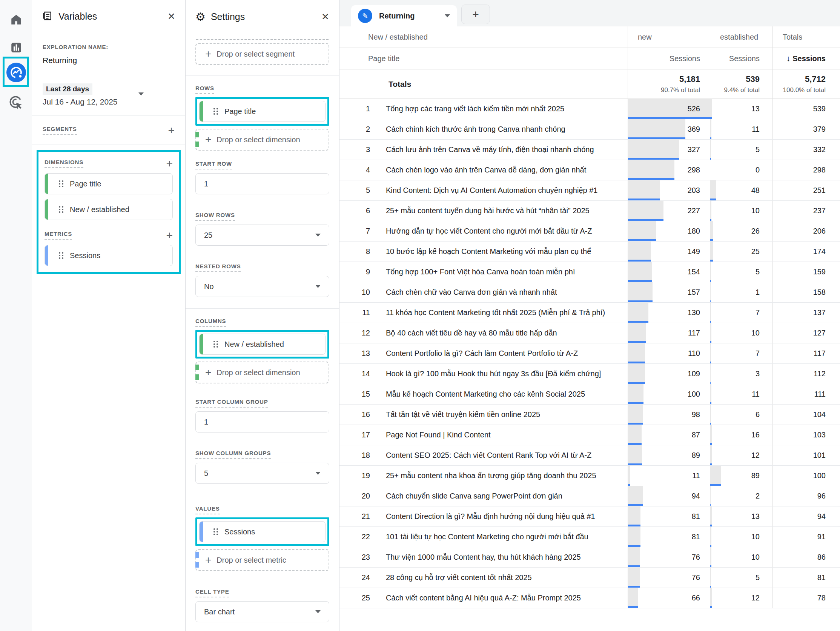  Describe the element at coordinates (590, 84) in the screenshot. I see `table-totals-row: Totals 5,181 90.7% of total 539 9.4% of …` at that location.